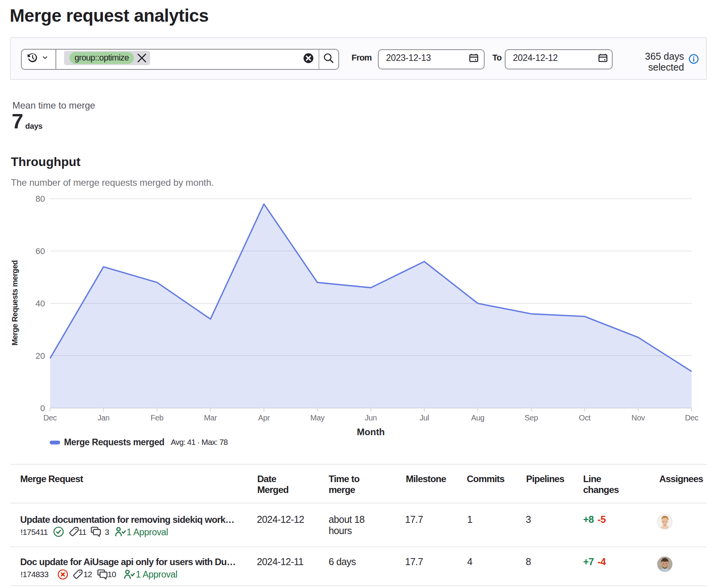 The width and height of the screenshot is (717, 588). What do you see at coordinates (40, 303) in the screenshot?
I see `svg-text: 40` at bounding box center [40, 303].